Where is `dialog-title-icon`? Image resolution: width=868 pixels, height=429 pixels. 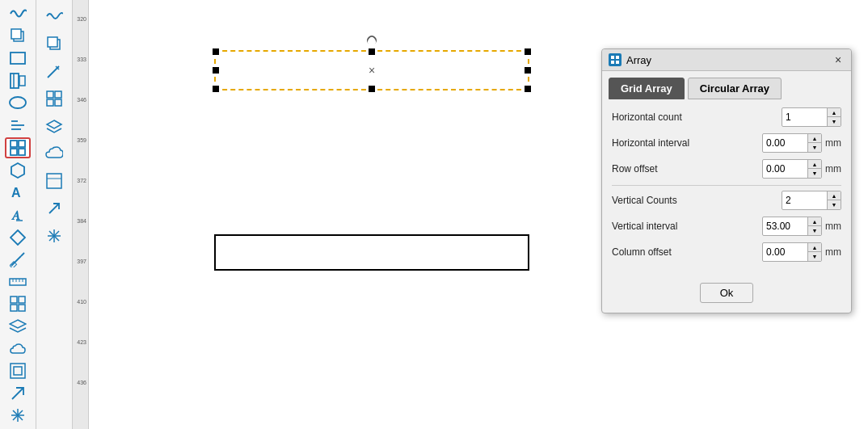 dialog-title-icon is located at coordinates (615, 60).